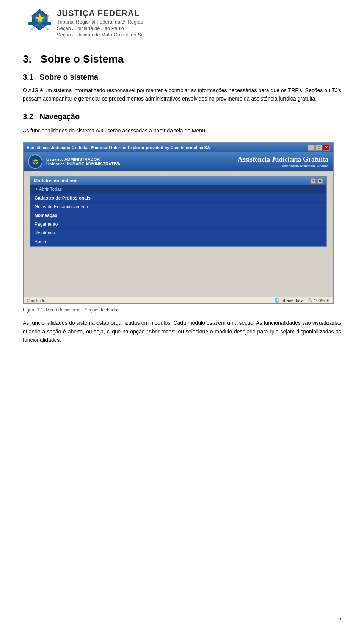  What do you see at coordinates (283, 166) in the screenshot?
I see `app-title-sub: Validação Módulos Acesso` at bounding box center [283, 166].